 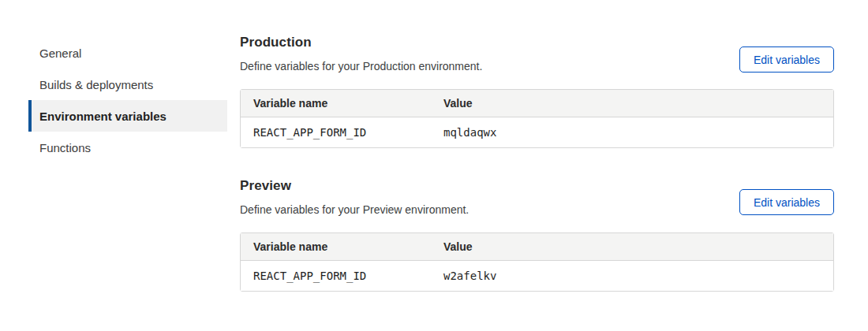 I want to click on variable-value-cell: w2afelkv, so click(x=632, y=276).